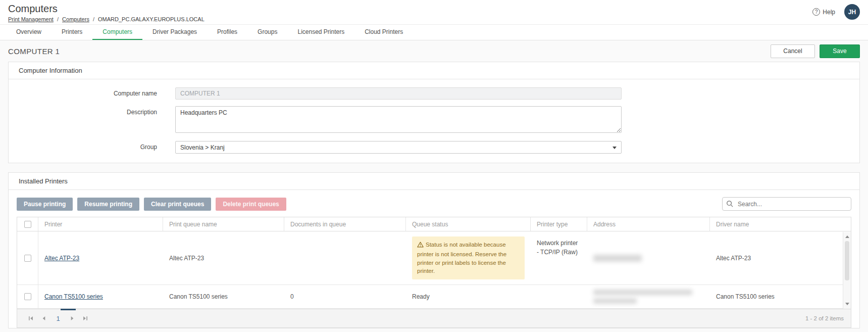 This screenshot has width=868, height=332. Describe the element at coordinates (187, 258) in the screenshot. I see `print-queue-name: Altec ATP-23` at that location.